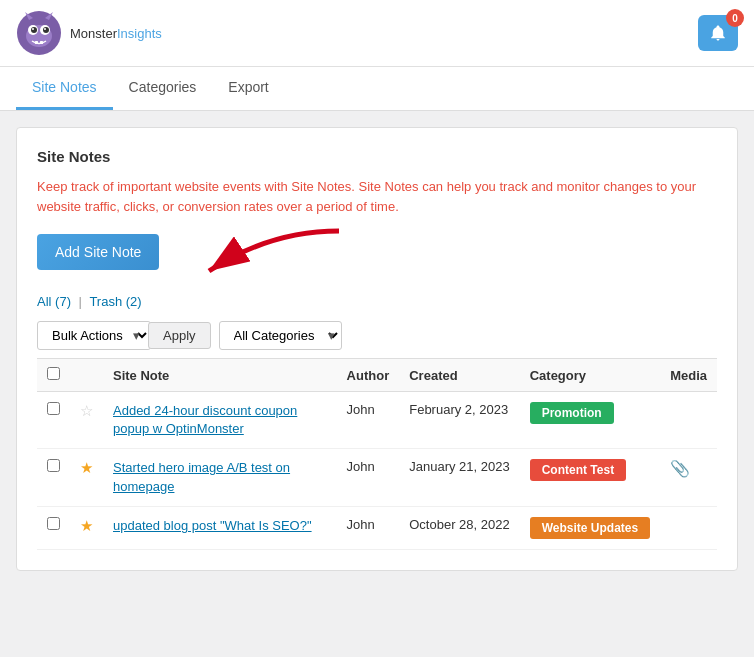 Image resolution: width=754 pixels, height=657 pixels. What do you see at coordinates (98, 252) in the screenshot?
I see `add-site-note-button: Add Site Note` at bounding box center [98, 252].